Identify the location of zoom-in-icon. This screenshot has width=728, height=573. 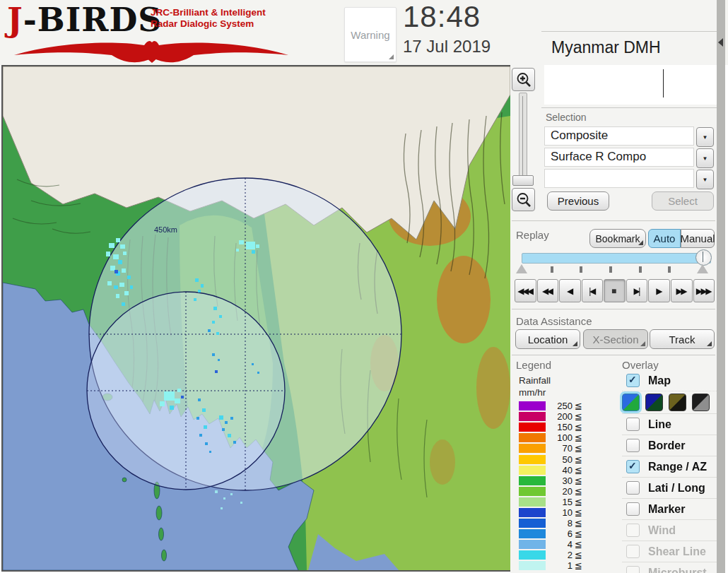
(524, 80).